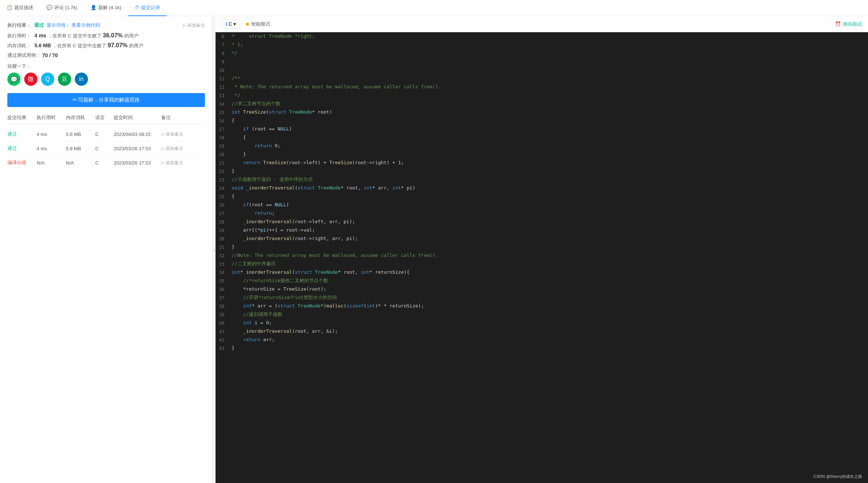 This screenshot has height=483, width=868. I want to click on qq-icon: Q, so click(48, 79).